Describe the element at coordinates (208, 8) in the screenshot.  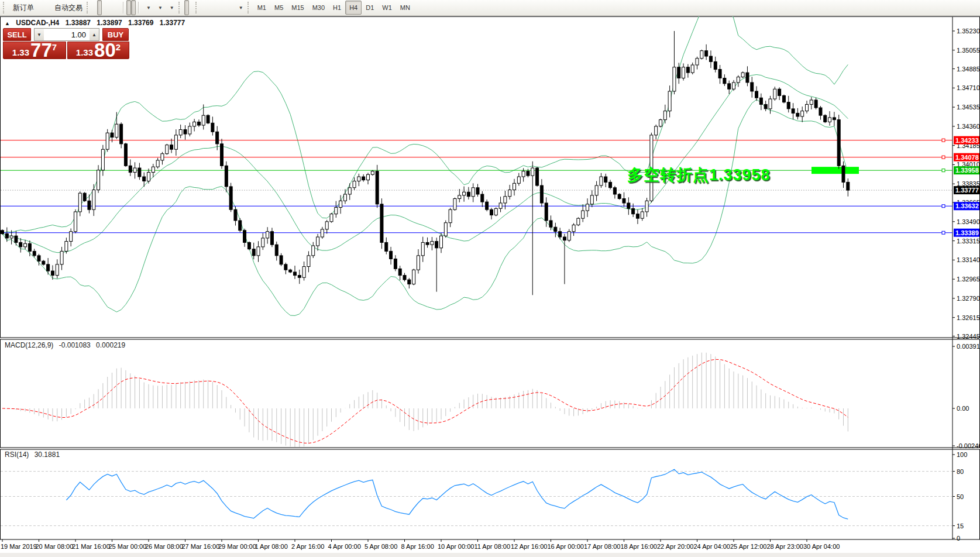
I see `horizontal-line-button` at that location.